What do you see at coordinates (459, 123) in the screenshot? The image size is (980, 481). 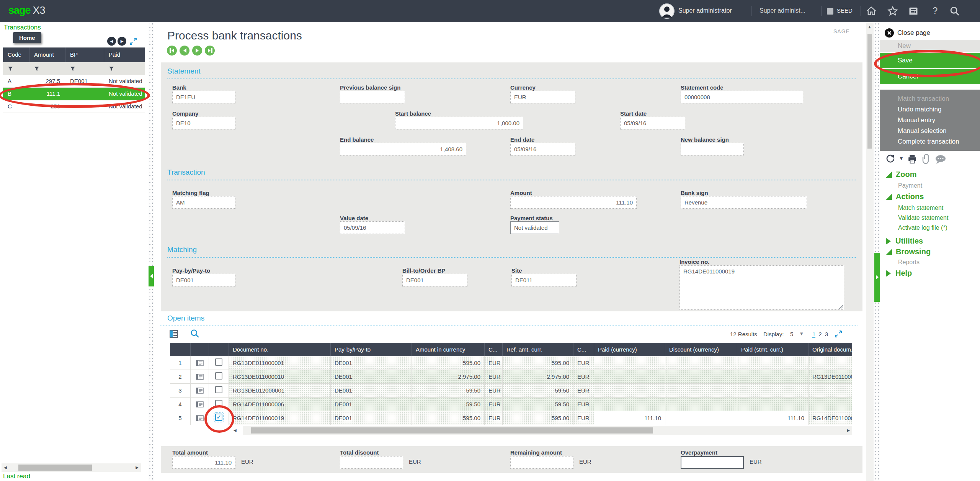 I see `start-balance-field` at bounding box center [459, 123].